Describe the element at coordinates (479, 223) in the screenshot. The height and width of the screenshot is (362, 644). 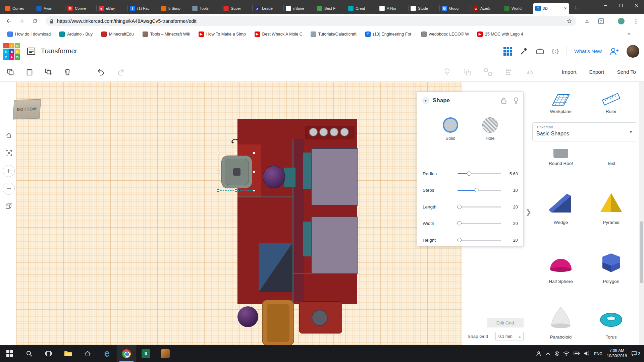
I see `width-slider` at that location.